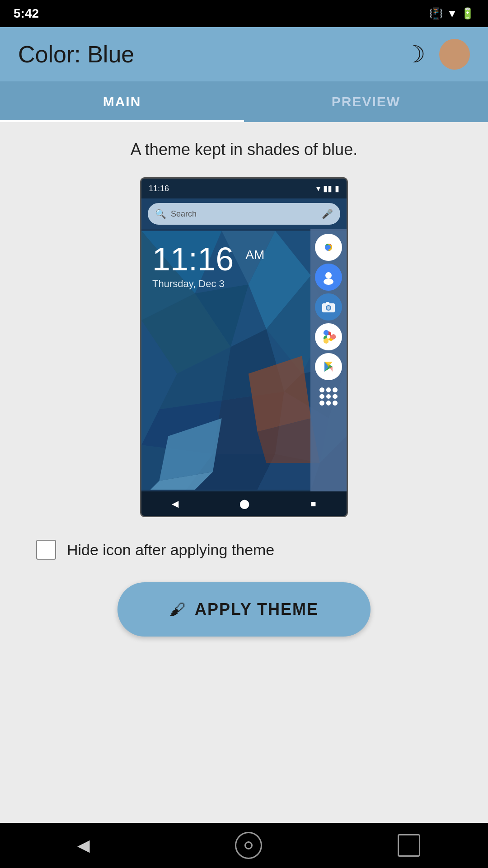 Image resolution: width=488 pixels, height=868 pixels. What do you see at coordinates (178, 609) in the screenshot?
I see `brush-icon: 🖌` at bounding box center [178, 609].